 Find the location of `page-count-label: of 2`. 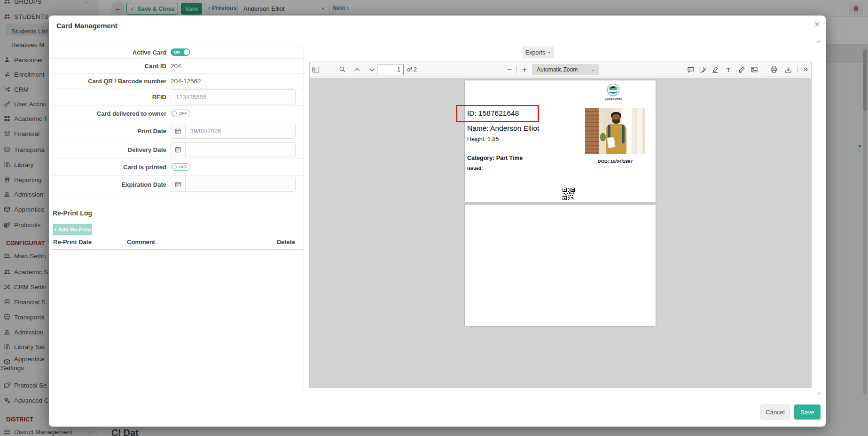

page-count-label: of 2 is located at coordinates (412, 70).